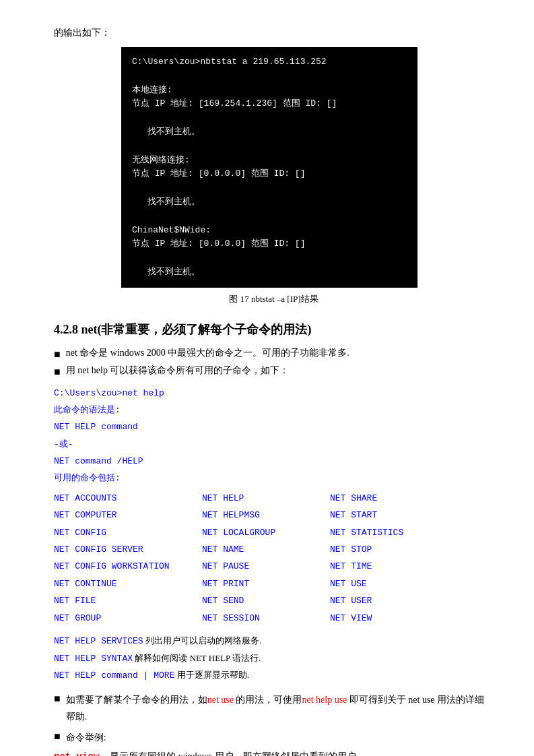  Describe the element at coordinates (269, 202) in the screenshot. I see `terminal-line-nf2: 找不到主机。` at that location.